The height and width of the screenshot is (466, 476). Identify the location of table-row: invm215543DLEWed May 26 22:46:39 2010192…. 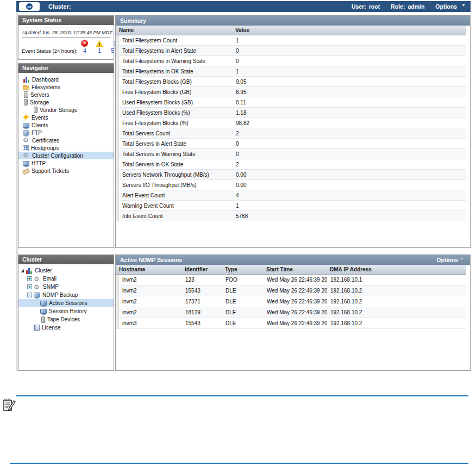
(291, 291).